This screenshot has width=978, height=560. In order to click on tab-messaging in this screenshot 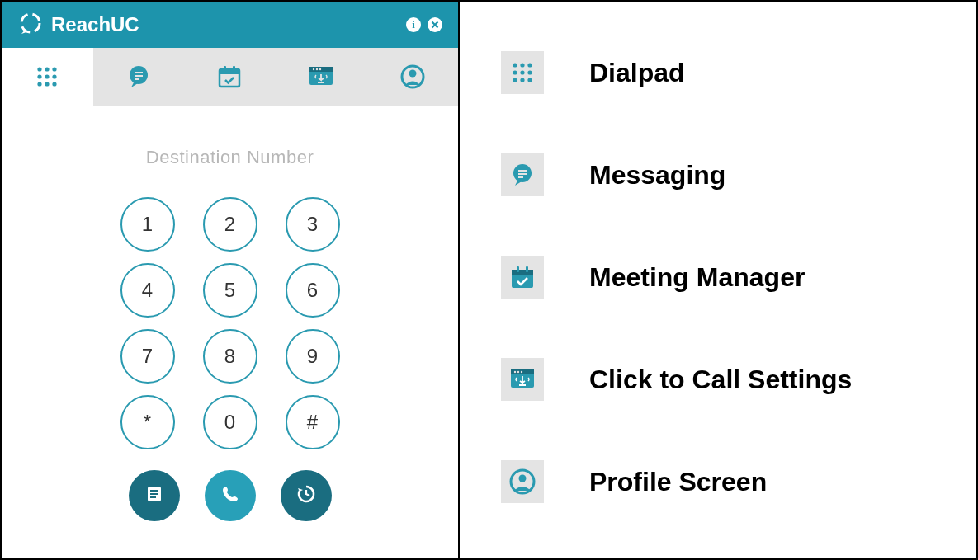, I will do `click(139, 77)`.